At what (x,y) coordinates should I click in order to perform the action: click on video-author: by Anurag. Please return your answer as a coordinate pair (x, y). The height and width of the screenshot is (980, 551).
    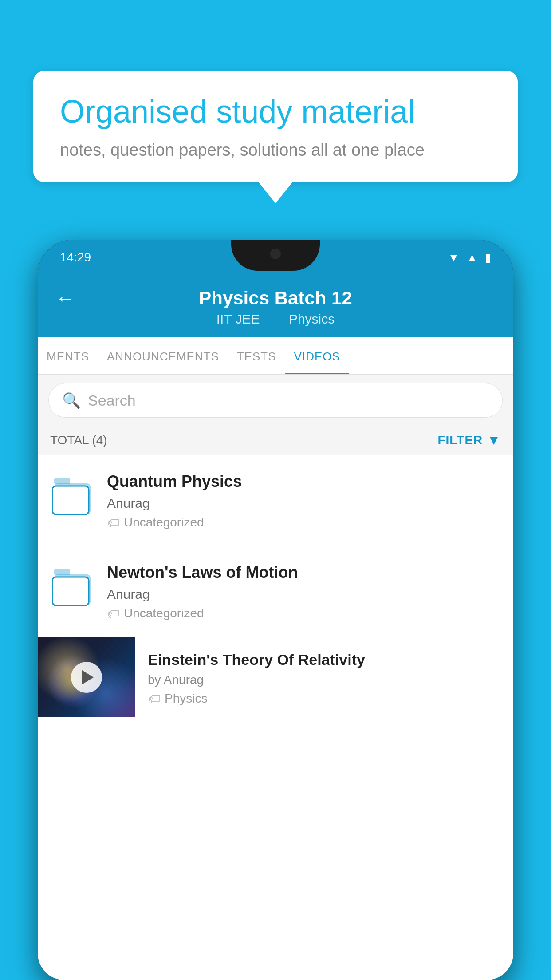
    Looking at the image, I should click on (324, 680).